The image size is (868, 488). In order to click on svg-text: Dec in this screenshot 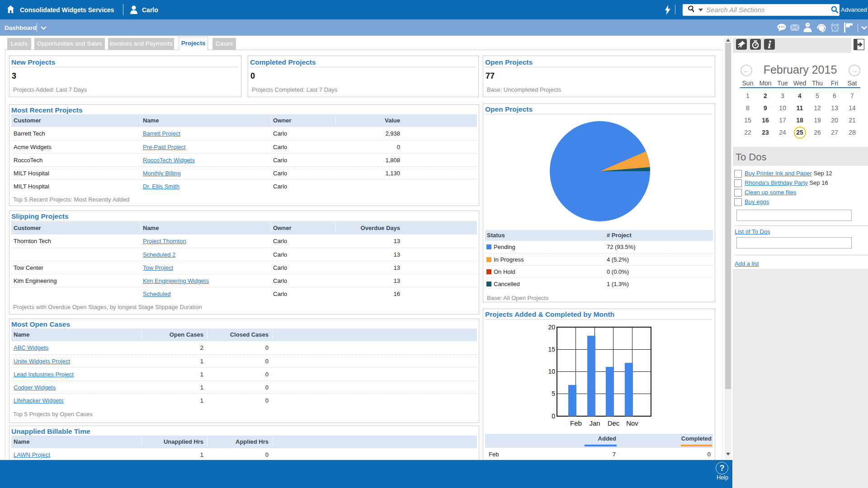, I will do `click(614, 423)`.